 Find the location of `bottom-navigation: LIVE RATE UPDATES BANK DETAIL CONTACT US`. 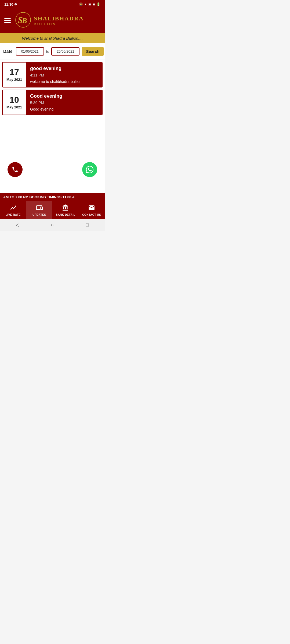

bottom-navigation: LIVE RATE UPDATES BANK DETAIL CONTACT US is located at coordinates (52, 210).